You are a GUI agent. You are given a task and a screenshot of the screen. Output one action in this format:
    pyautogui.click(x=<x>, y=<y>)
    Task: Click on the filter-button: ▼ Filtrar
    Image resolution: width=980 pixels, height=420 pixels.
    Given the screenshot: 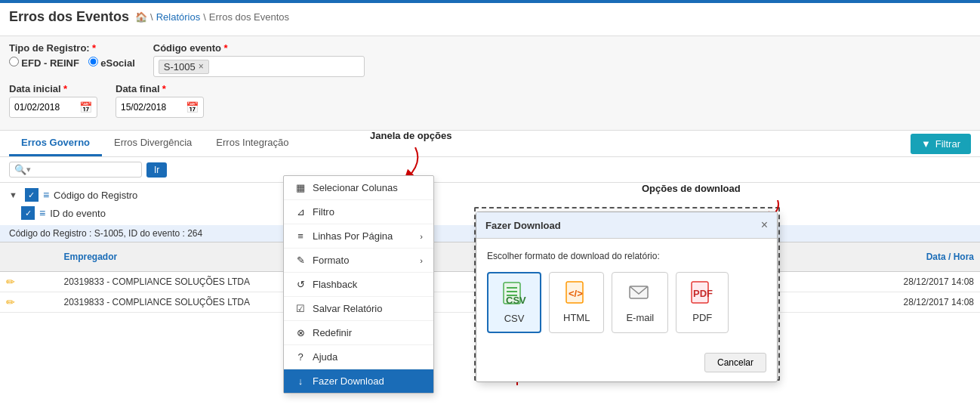 What is the action you would take?
    pyautogui.click(x=941, y=144)
    